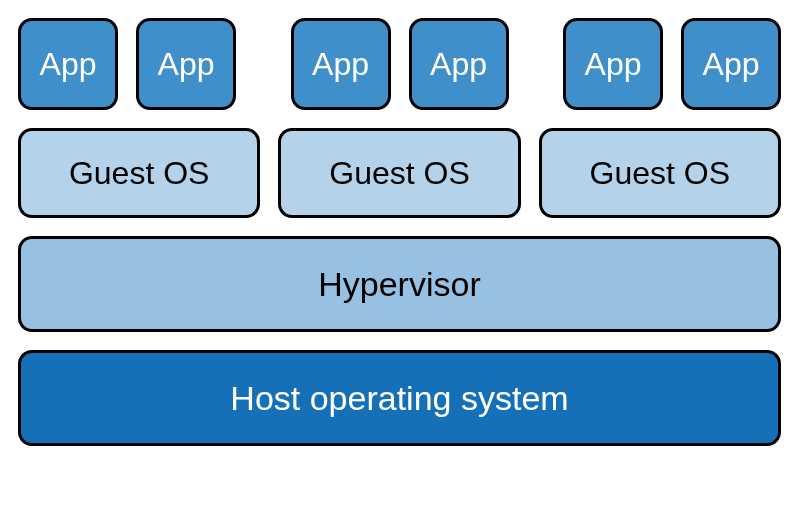 The height and width of the screenshot is (518, 799). Describe the element at coordinates (400, 64) in the screenshot. I see `app-pair-2: App App` at that location.